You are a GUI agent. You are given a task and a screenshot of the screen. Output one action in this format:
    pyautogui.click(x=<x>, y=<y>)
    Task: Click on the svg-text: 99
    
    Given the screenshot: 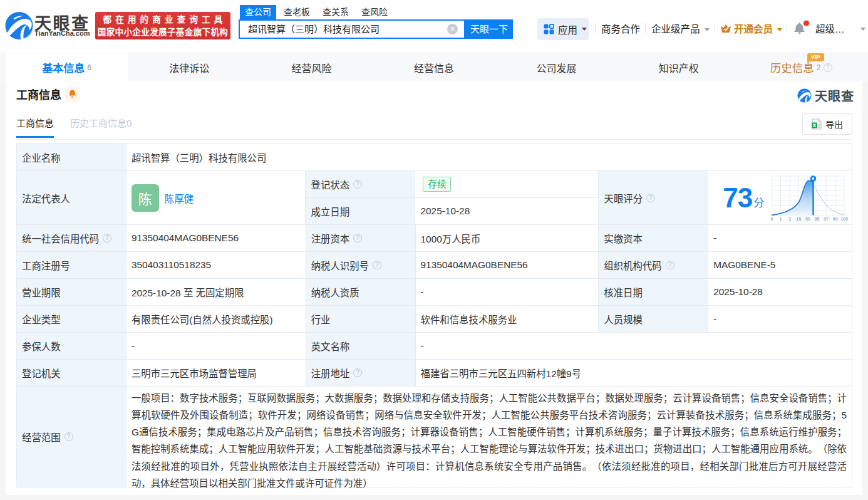 What is the action you would take?
    pyautogui.click(x=835, y=219)
    